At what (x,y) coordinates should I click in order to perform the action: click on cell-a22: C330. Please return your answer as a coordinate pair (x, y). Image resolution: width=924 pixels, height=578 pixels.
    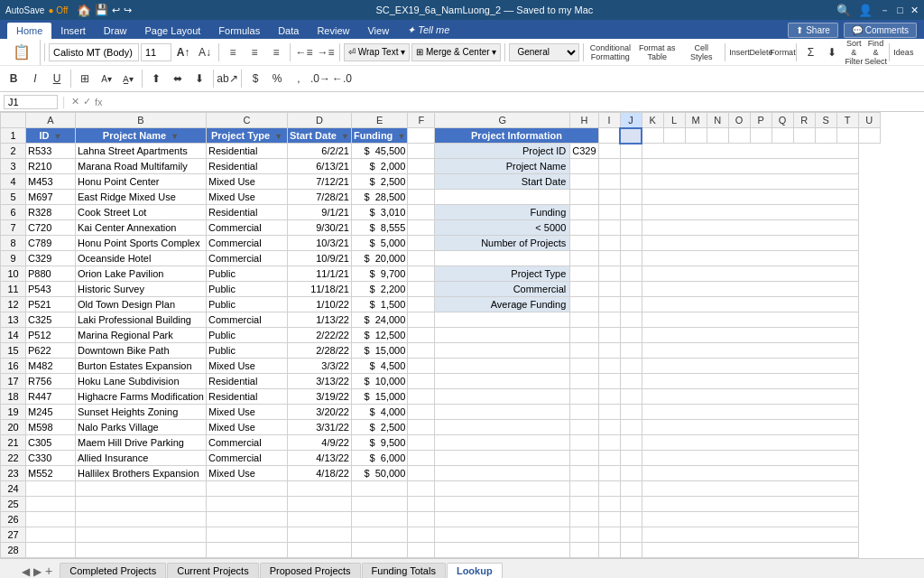
    Looking at the image, I should click on (51, 459).